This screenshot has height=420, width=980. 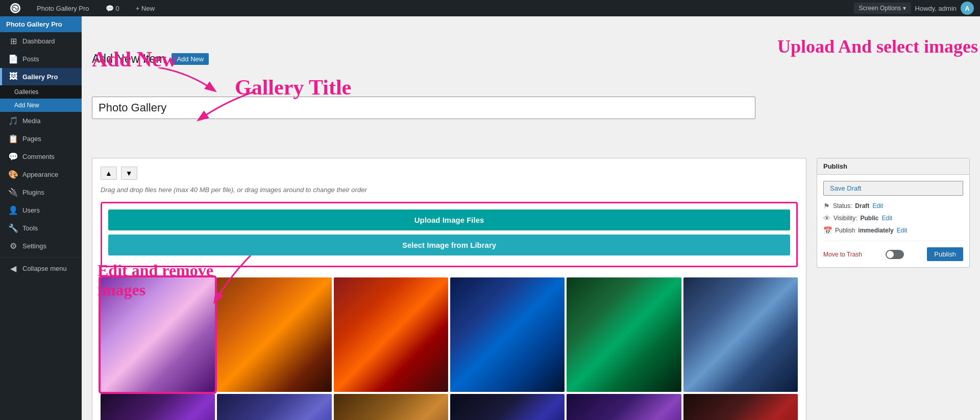 What do you see at coordinates (862, 206) in the screenshot?
I see `status-value: Draft` at bounding box center [862, 206].